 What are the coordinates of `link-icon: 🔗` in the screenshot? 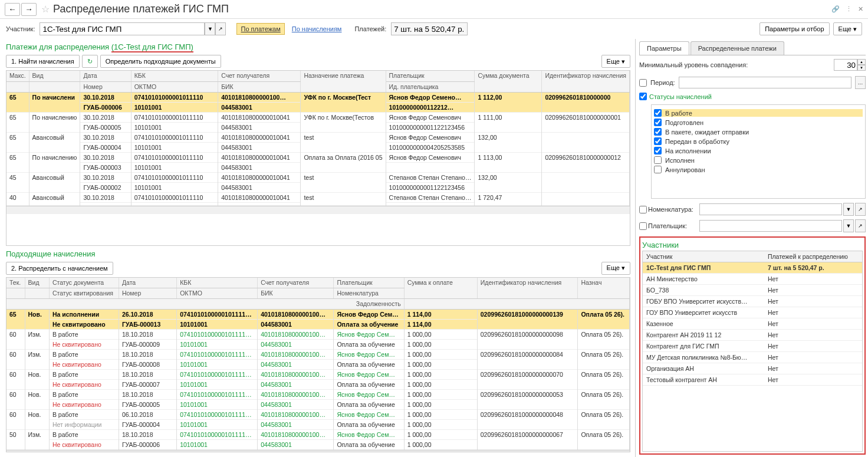 It's located at (836, 9).